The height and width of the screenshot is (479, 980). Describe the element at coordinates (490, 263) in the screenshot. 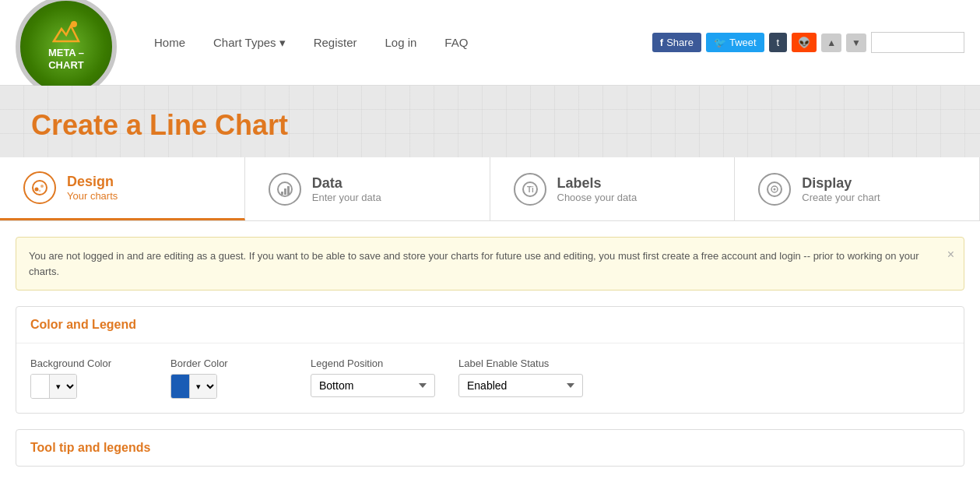

I see `guest-alert: You are not logged in and are editing as…` at that location.